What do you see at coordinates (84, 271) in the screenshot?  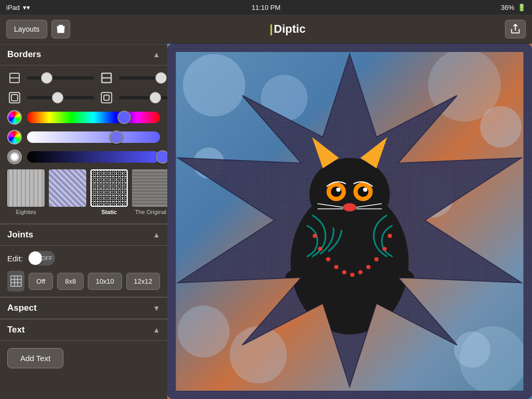 I see `joints-section: Edit: OFF Off 8x8` at bounding box center [84, 271].